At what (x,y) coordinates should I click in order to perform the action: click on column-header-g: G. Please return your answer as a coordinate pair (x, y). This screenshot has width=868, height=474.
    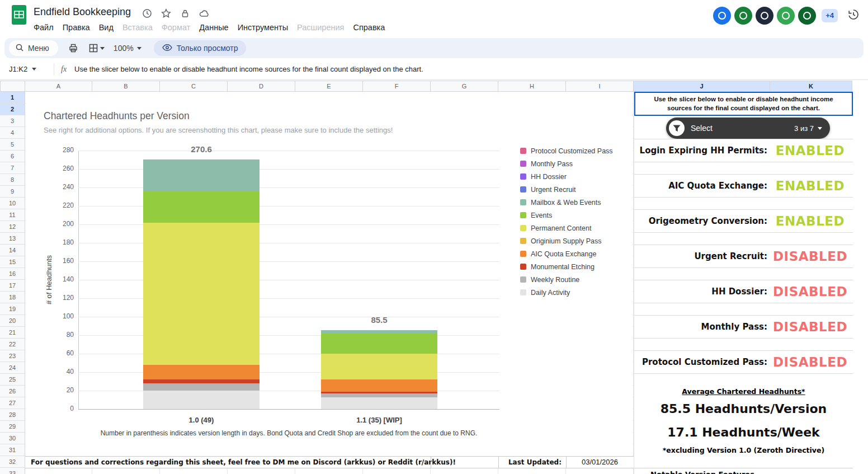
    Looking at the image, I should click on (464, 86).